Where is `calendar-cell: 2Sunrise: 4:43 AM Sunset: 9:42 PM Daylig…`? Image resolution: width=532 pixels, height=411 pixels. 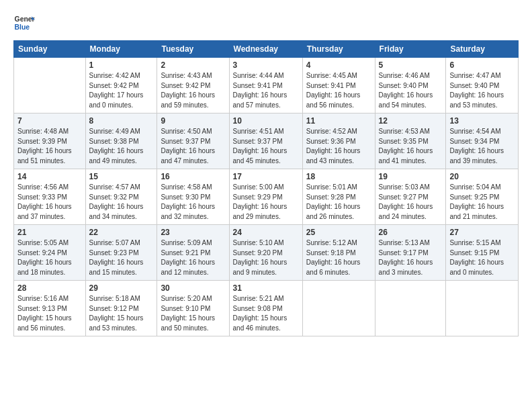 calendar-cell: 2Sunrise: 4:43 AM Sunset: 9:42 PM Daylig… is located at coordinates (193, 86).